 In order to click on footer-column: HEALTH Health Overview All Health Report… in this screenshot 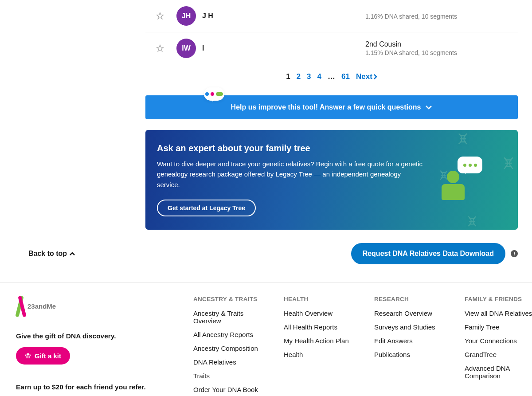, I will do `click(323, 346)`.